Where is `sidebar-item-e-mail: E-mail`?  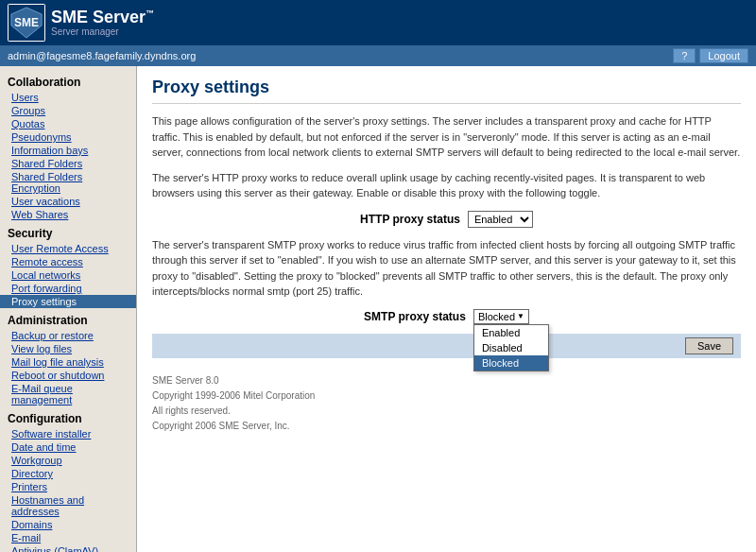 sidebar-item-e-mail: E-mail is located at coordinates (68, 538).